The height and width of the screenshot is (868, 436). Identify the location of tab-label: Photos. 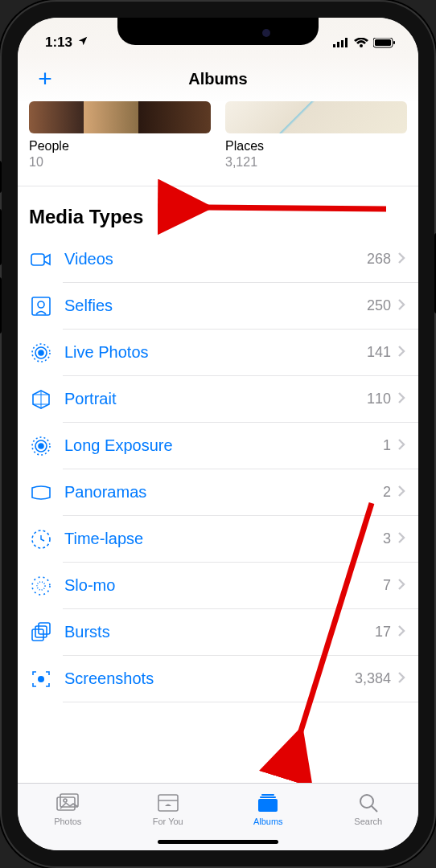
(68, 821).